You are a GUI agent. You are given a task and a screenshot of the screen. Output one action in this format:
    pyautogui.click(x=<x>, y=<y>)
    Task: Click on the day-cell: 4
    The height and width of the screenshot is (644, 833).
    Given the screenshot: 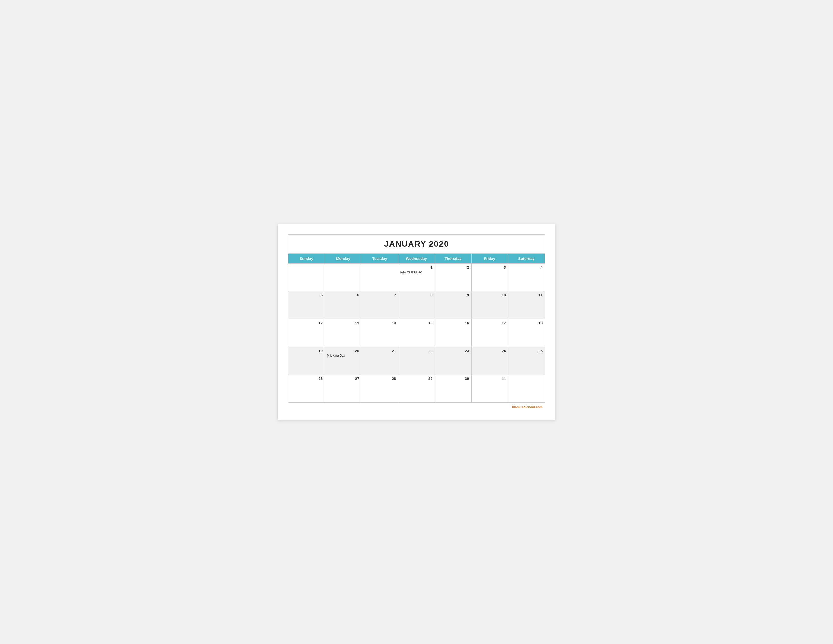 What is the action you would take?
    pyautogui.click(x=526, y=278)
    